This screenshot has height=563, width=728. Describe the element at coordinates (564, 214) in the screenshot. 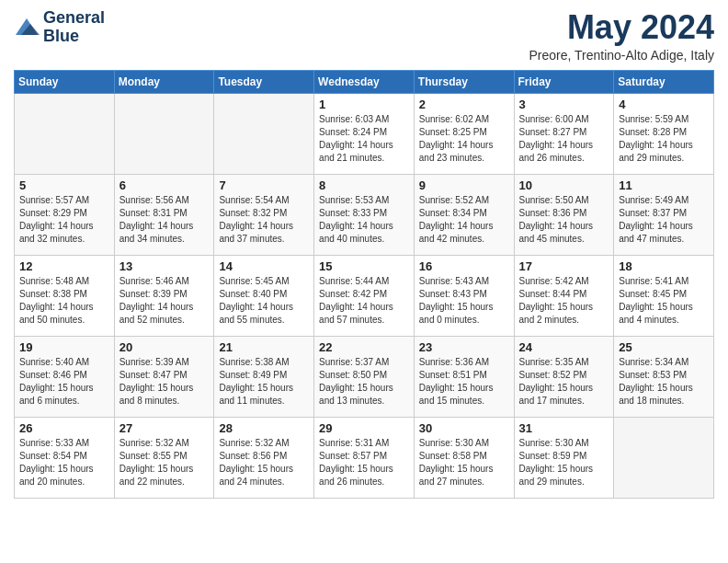

I see `calendar-cell: 10Sunrise: 5:50 AMSunset: 8:36 PMDayligh…` at that location.